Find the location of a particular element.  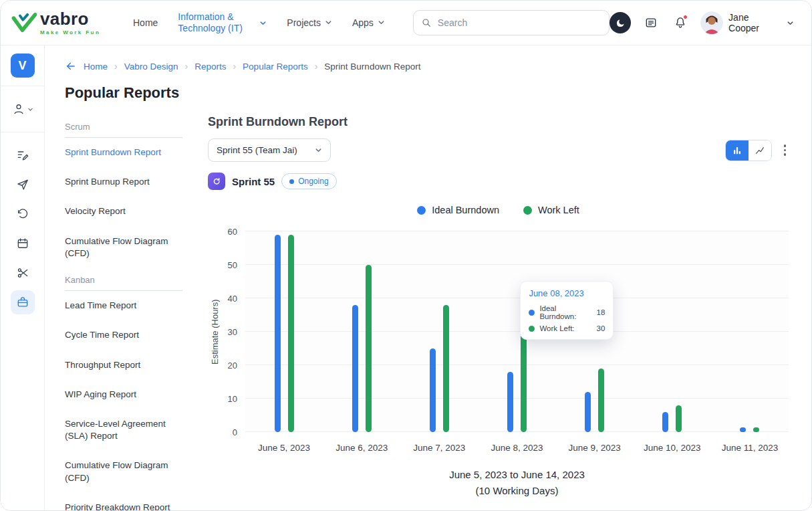

line-chart-toggle is located at coordinates (760, 150).